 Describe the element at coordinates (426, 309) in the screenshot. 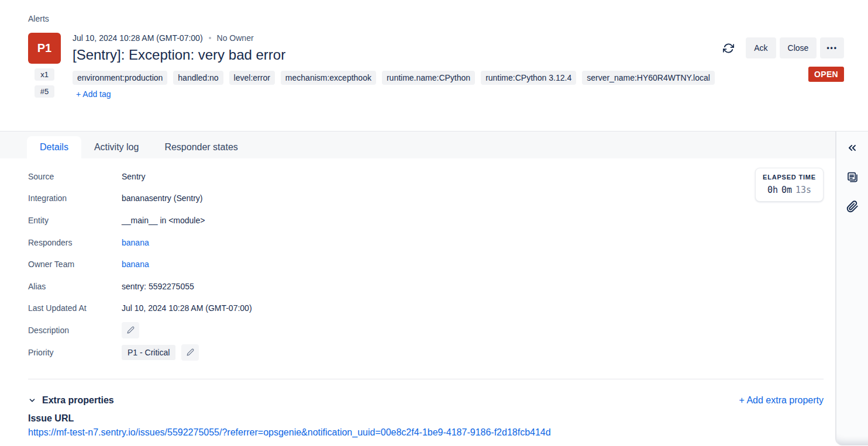

I see `field-row: Last Updated At Jul 10, 2024 10:28 AM (G…` at that location.